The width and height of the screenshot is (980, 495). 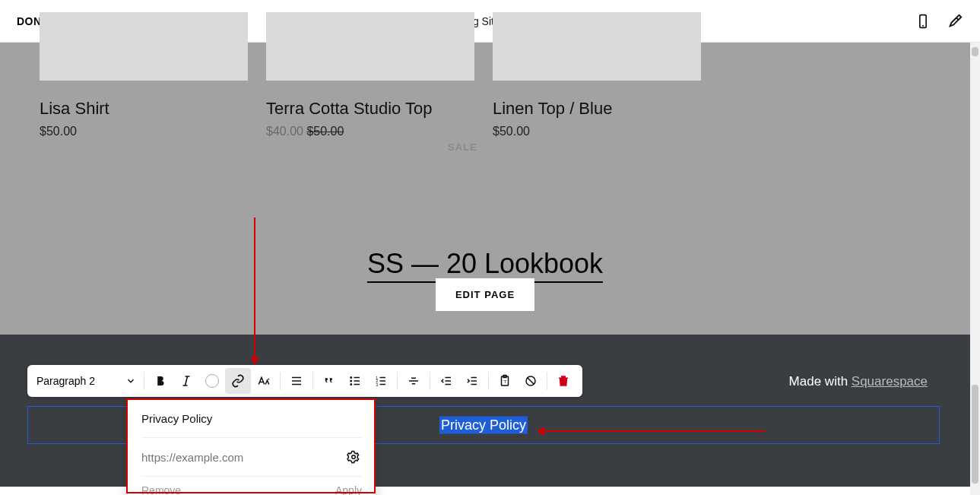 I want to click on sale-price: $40.00, so click(x=284, y=131).